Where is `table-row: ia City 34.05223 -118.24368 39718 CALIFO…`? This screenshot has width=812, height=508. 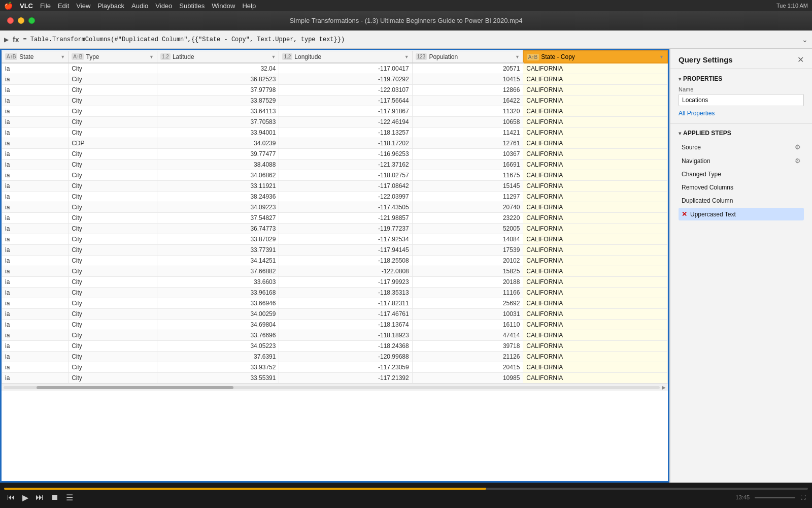 table-row: ia City 34.05223 -118.24368 39718 CALIFO… is located at coordinates (335, 346).